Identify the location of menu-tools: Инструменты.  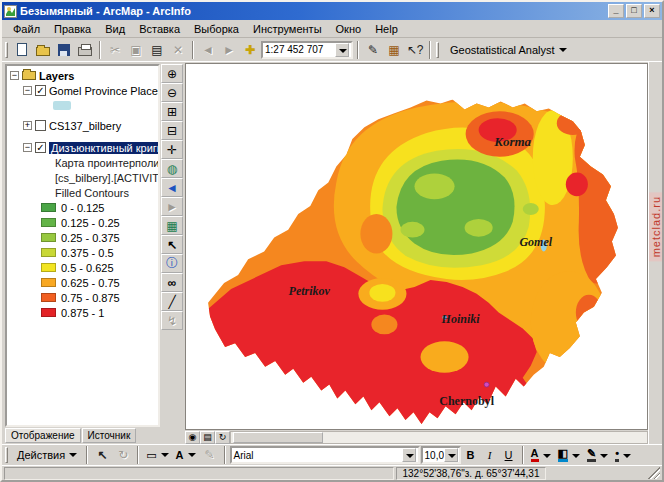
(288, 29).